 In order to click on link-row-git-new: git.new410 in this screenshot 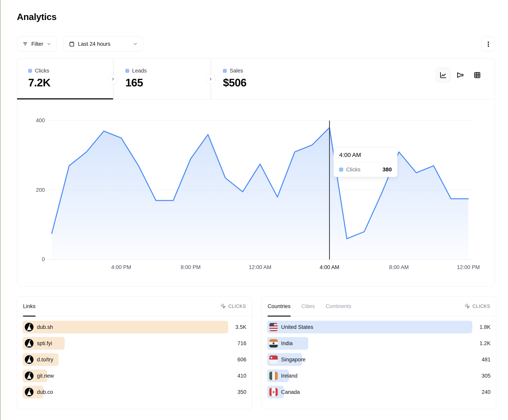, I will do `click(134, 376)`.